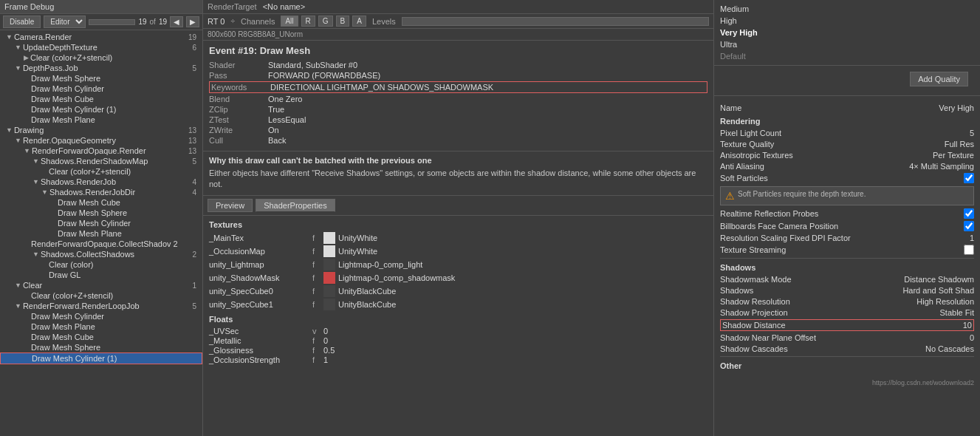 This screenshot has height=436, width=980. What do you see at coordinates (261, 304) in the screenshot?
I see `tex-name: unity_SpecCube1` at bounding box center [261, 304].